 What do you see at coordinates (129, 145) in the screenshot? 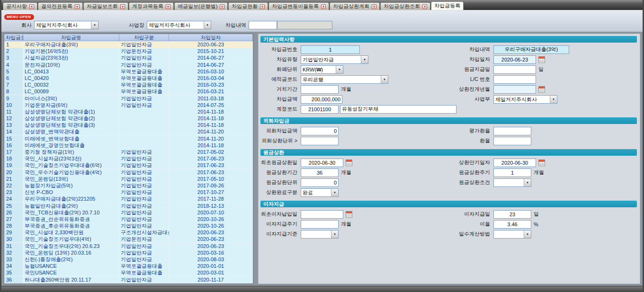
I see `grid-row: 16미래에셋_경영인보험대출2014-11-18` at bounding box center [129, 145].